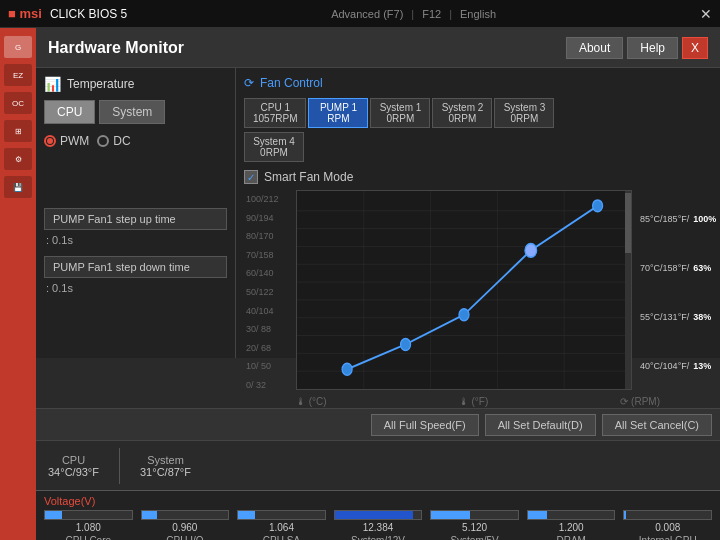 The width and height of the screenshot is (720, 540). What do you see at coordinates (50, 141) in the screenshot?
I see `pwm-radio-dot` at bounding box center [50, 141].